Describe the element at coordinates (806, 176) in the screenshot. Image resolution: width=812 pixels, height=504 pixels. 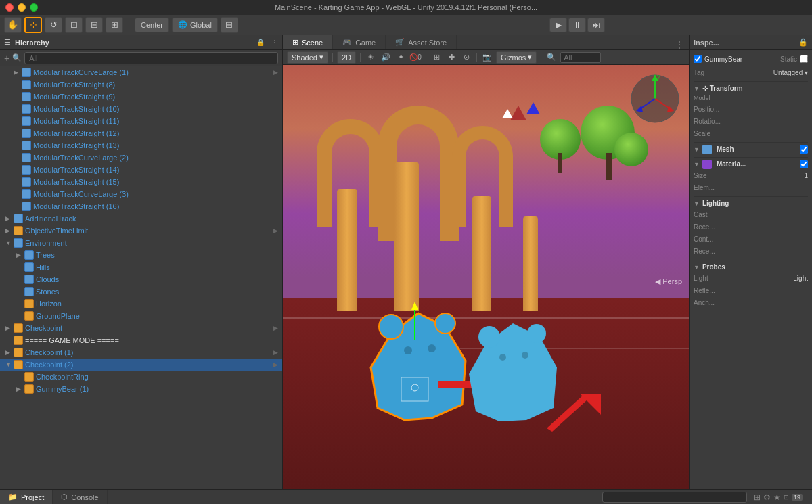
I see `size-value: 1` at that location.